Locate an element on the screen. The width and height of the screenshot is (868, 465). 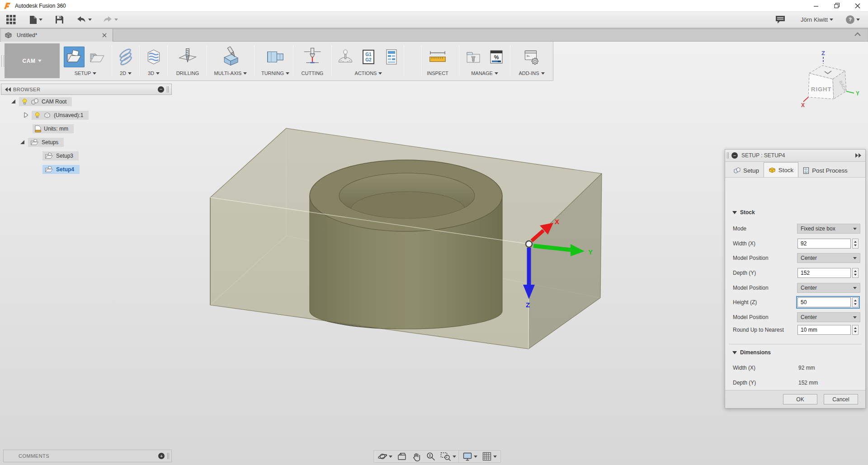
tree-node-cam-root: CAM Root is located at coordinates (45, 102).